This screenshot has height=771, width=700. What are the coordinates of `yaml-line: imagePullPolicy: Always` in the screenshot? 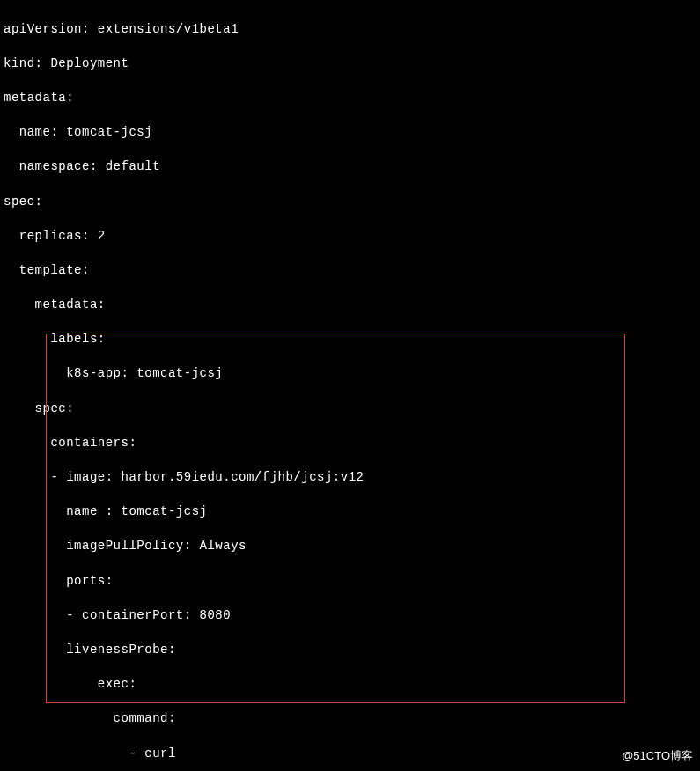 It's located at (350, 547).